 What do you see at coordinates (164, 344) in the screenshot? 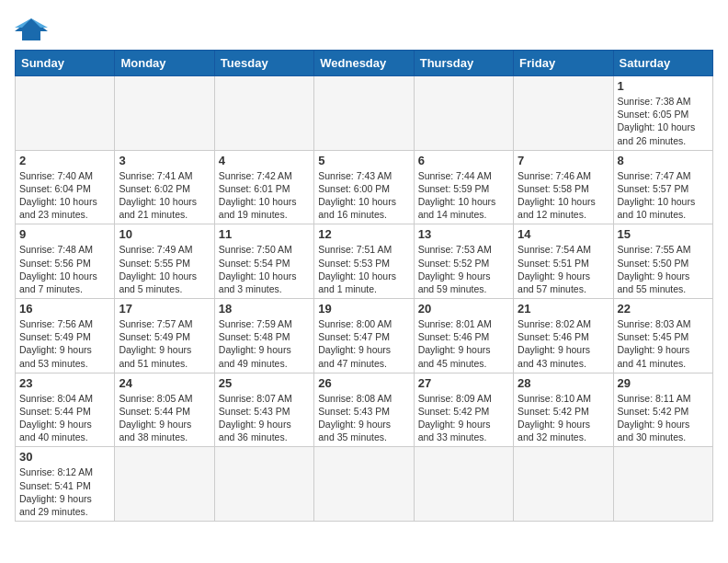
I see `day-info: Sunrise: 7:57 AM Sunset: 5:49 PM Dayligh…` at bounding box center [164, 344].